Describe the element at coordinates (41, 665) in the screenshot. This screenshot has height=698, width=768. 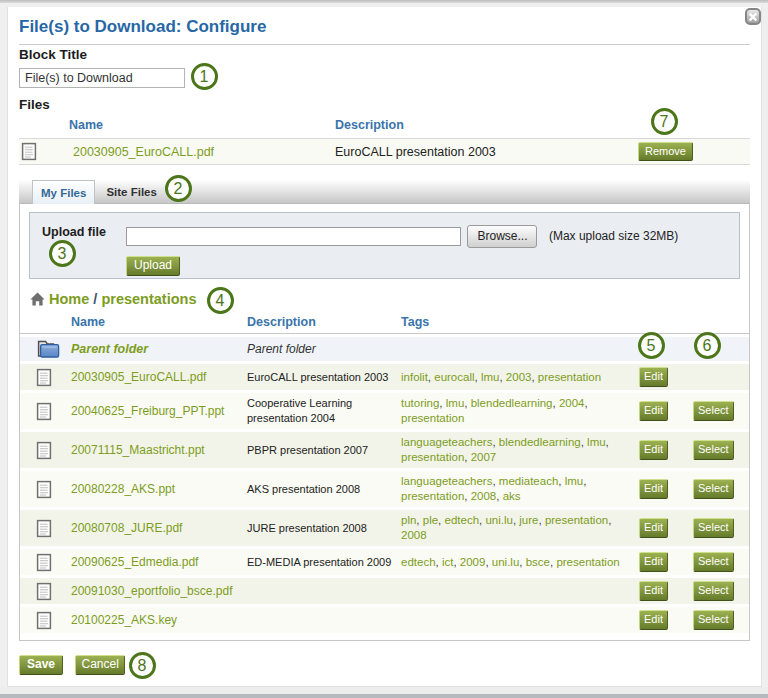
I see `save-button: Save` at that location.